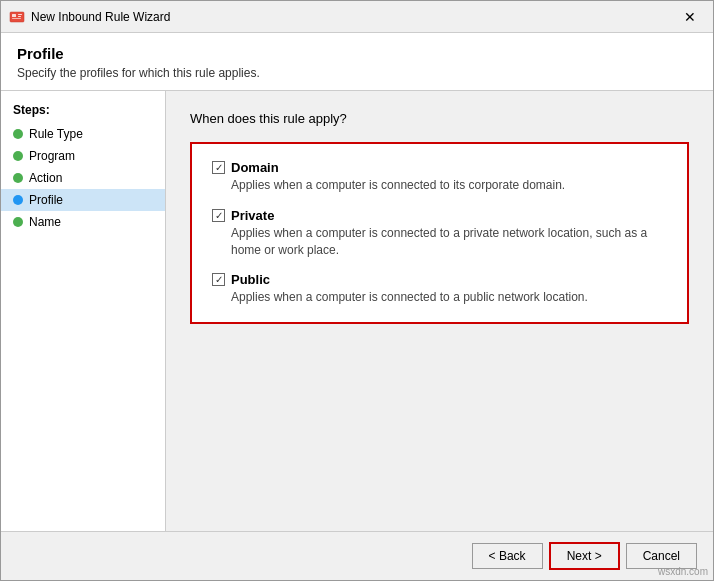 The height and width of the screenshot is (581, 714). Describe the element at coordinates (218, 168) in the screenshot. I see `checkbox-domain: ✓` at that location.